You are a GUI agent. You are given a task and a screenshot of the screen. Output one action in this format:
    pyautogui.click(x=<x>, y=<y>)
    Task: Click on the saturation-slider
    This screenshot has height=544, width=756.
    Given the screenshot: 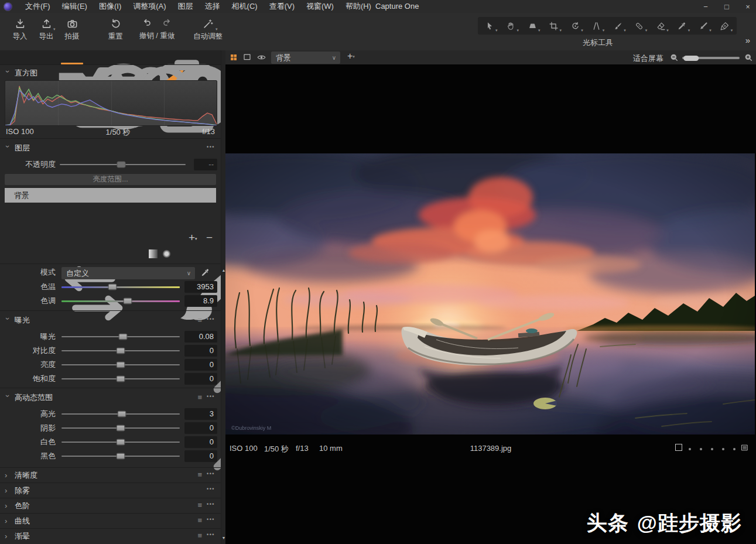 What is the action you would take?
    pyautogui.click(x=121, y=379)
    